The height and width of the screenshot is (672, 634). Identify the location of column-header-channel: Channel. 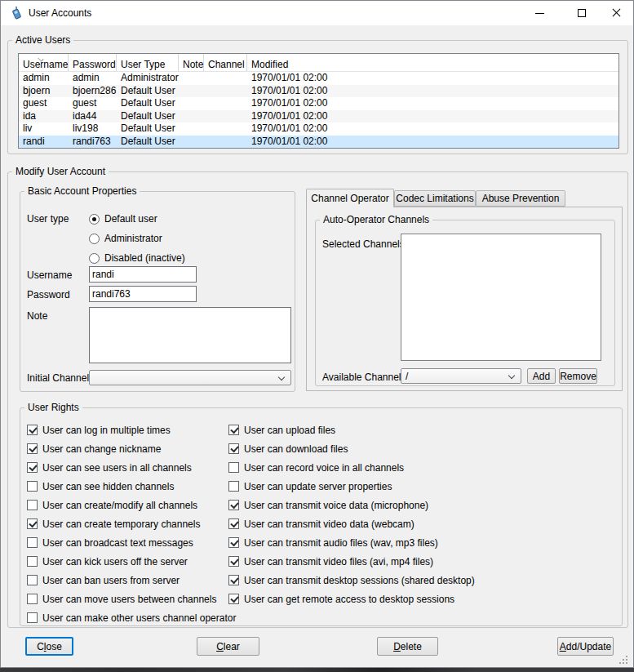
(225, 62).